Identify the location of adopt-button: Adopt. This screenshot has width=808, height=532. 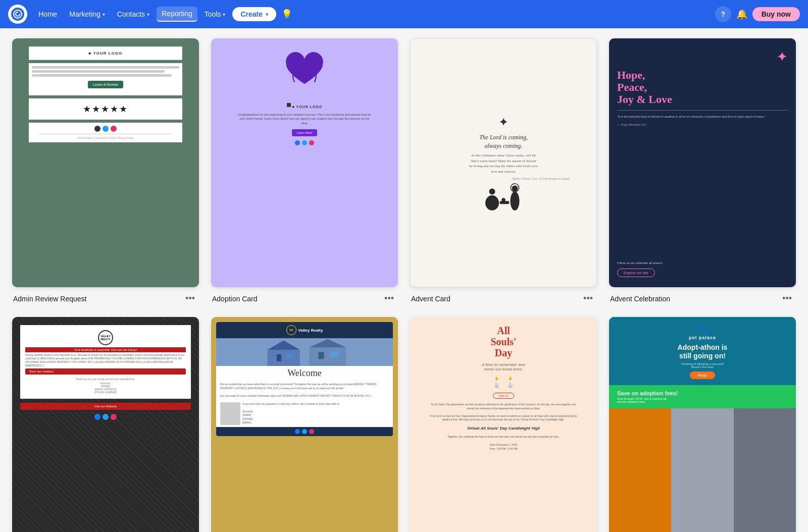
(702, 376).